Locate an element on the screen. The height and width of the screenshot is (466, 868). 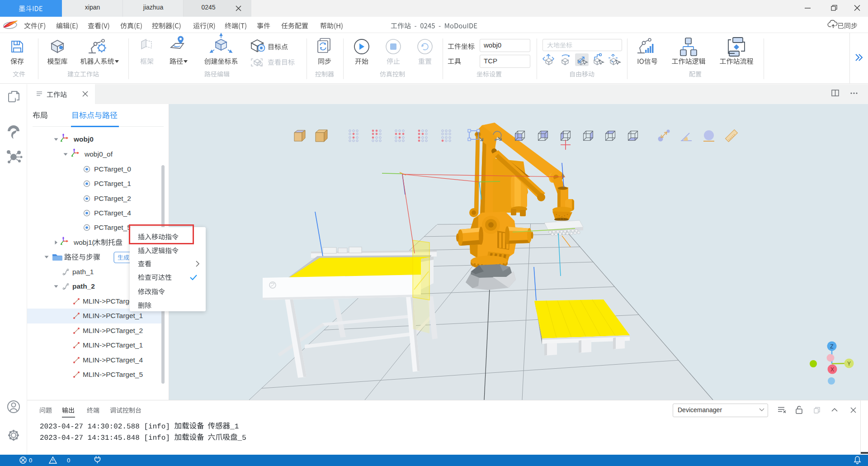
svg-text: Y is located at coordinates (849, 364).